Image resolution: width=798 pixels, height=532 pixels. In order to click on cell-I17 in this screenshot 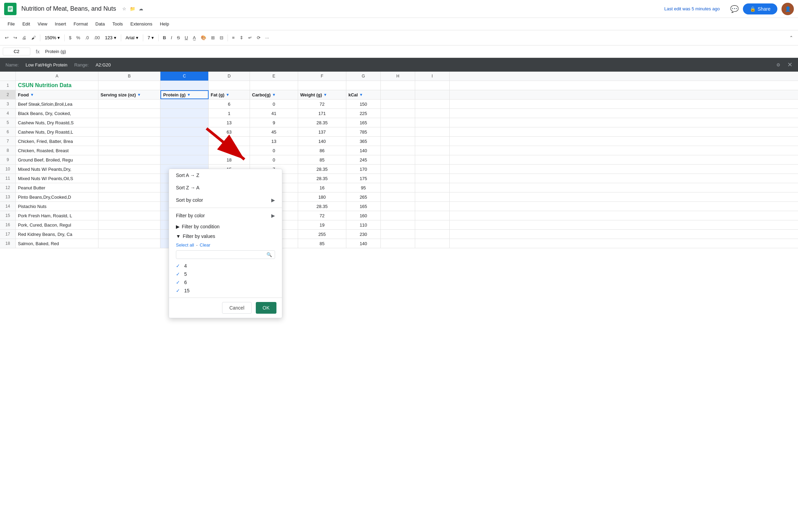, I will do `click(432, 234)`.